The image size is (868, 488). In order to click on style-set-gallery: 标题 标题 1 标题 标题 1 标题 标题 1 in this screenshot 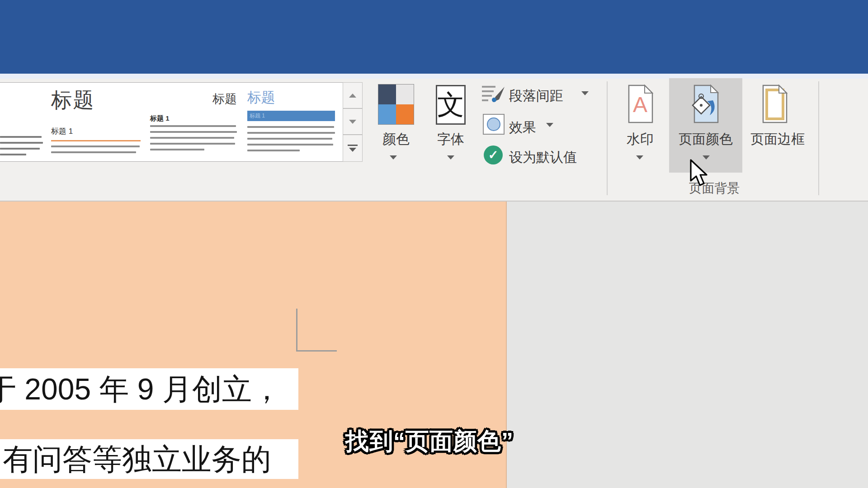, I will do `click(171, 122)`.